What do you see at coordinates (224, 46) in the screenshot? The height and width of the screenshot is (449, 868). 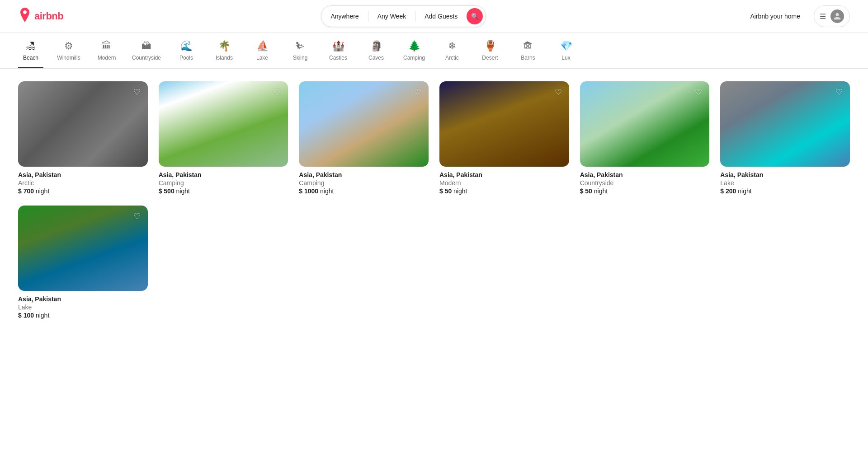 I see `islands-icon: 🌴` at bounding box center [224, 46].